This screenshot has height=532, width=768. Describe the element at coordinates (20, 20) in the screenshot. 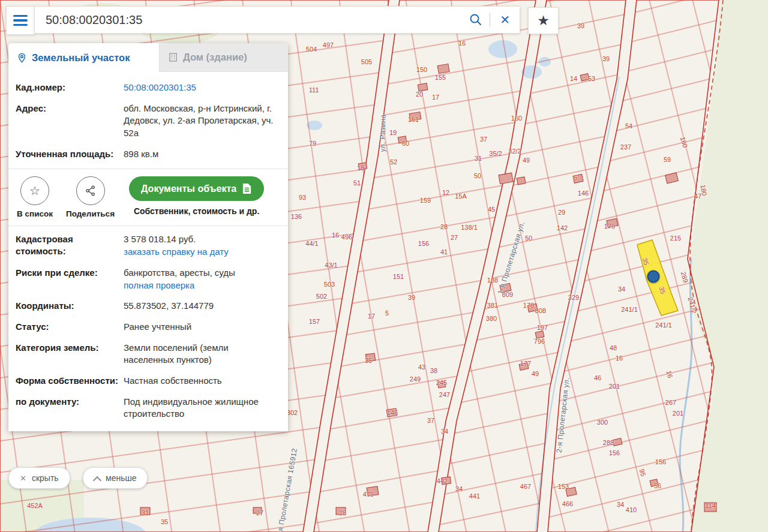

I see `menu-button` at that location.